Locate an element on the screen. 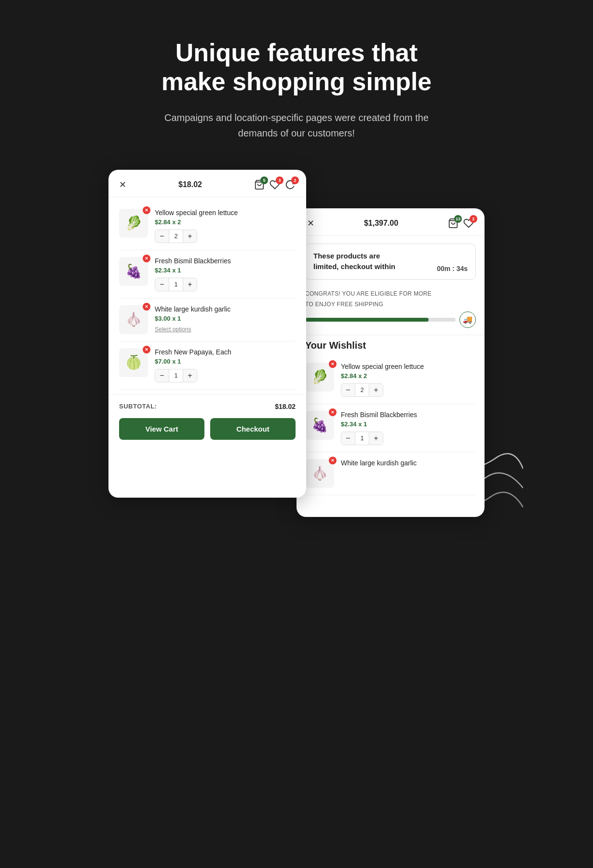  product-info-2: Fresh Bismil Blackberries $2.34 x 1 − 1 … is located at coordinates (225, 274).